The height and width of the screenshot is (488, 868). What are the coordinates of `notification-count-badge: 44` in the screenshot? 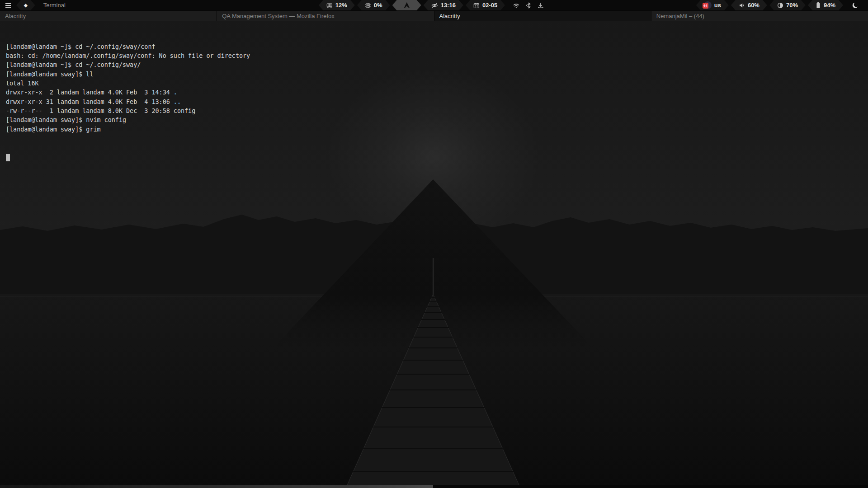 It's located at (705, 5).